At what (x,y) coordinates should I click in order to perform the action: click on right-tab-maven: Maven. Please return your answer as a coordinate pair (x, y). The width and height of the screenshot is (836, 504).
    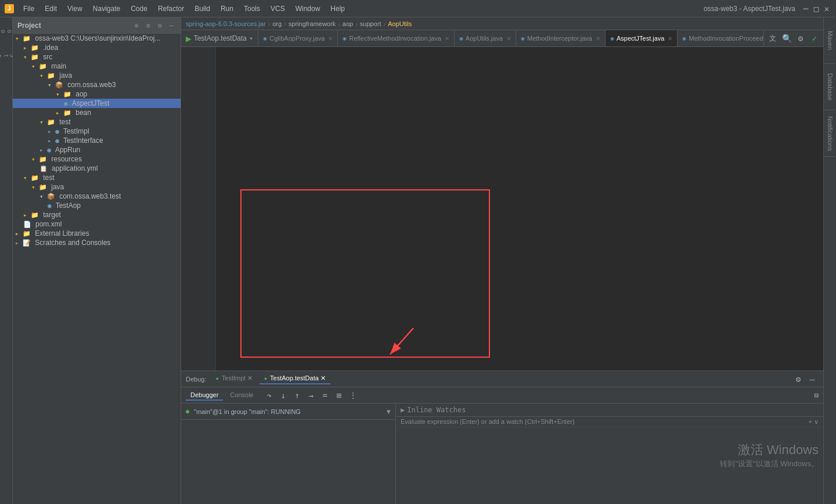
    Looking at the image, I should click on (830, 41).